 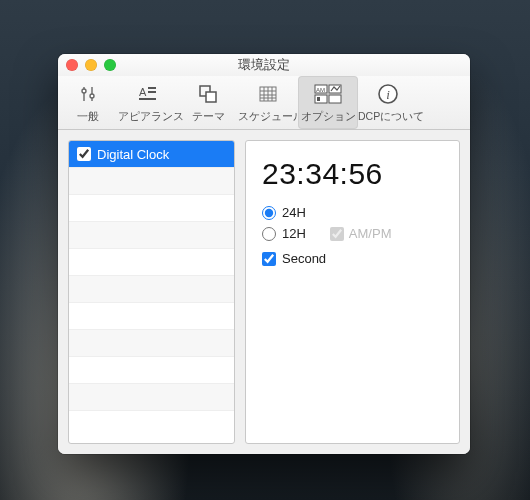 I want to click on option-12h-row: 12H AM/PM, so click(x=352, y=234).